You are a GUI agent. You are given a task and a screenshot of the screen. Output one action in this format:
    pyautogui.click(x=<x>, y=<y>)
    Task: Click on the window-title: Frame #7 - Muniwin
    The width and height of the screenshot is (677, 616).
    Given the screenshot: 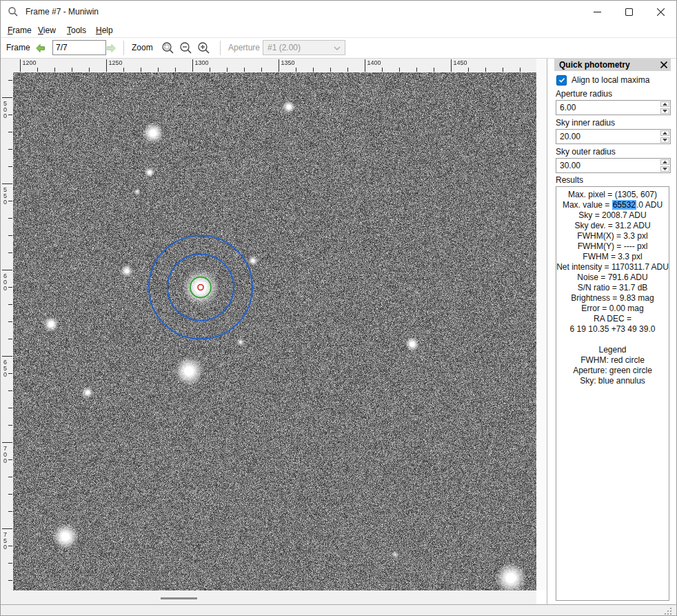 What is the action you would take?
    pyautogui.click(x=62, y=12)
    